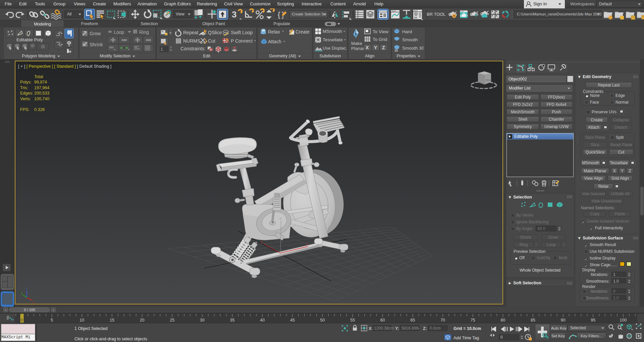 This screenshot has width=644, height=342. Describe the element at coordinates (323, 320) in the screenshot. I see `svg-text: 50` at that location.